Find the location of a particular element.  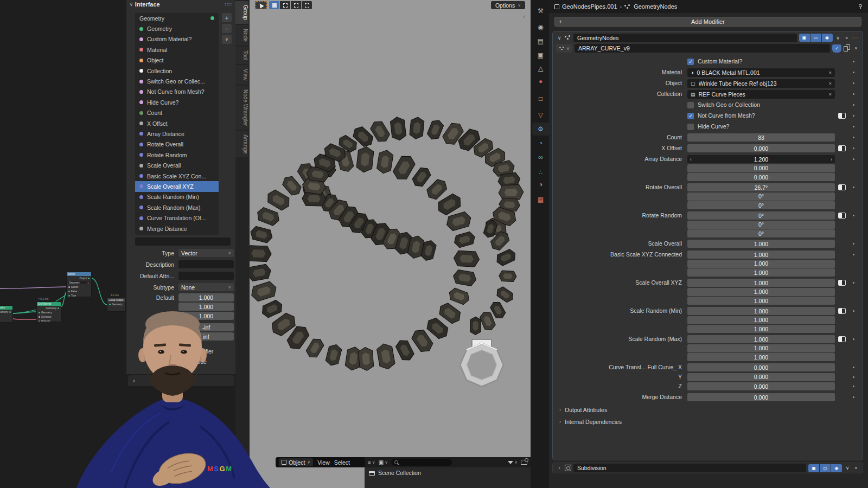

interface-socket-array-distance: Array Distance is located at coordinates (177, 133).